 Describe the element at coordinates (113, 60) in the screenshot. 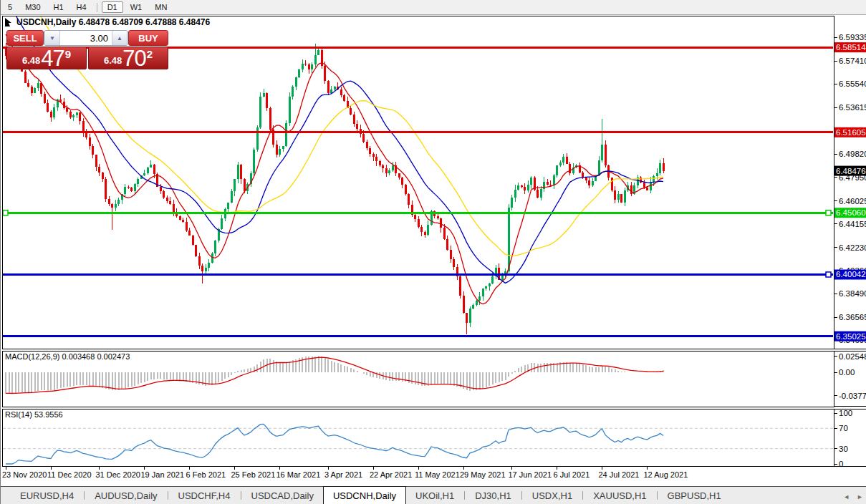

I see `buy-price-prefix: 6.48` at that location.